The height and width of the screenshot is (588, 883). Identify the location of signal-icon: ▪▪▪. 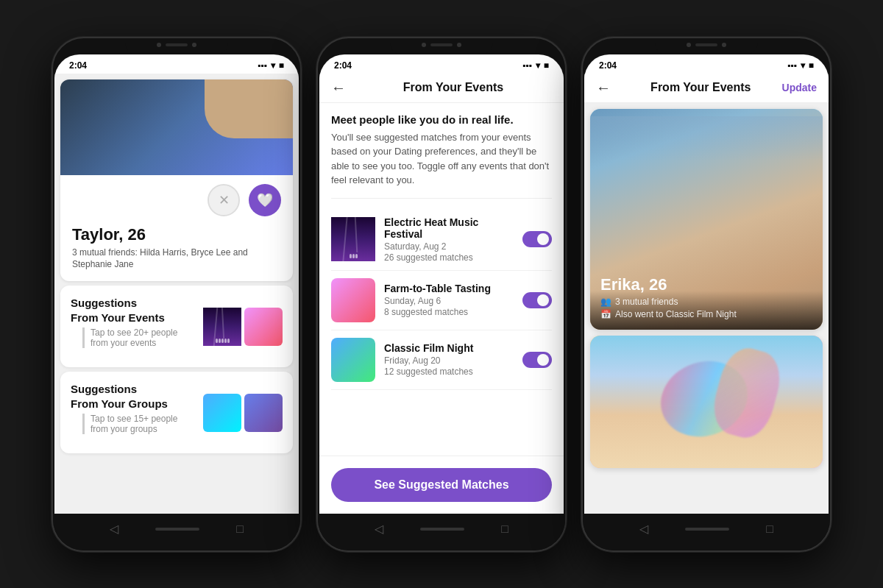
(262, 65).